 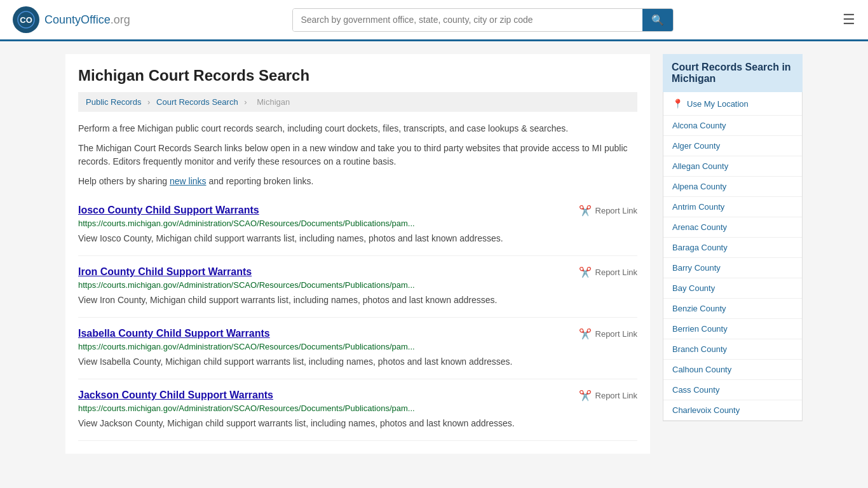 What do you see at coordinates (585, 395) in the screenshot?
I see `report-icon-3: ✂️` at bounding box center [585, 395].